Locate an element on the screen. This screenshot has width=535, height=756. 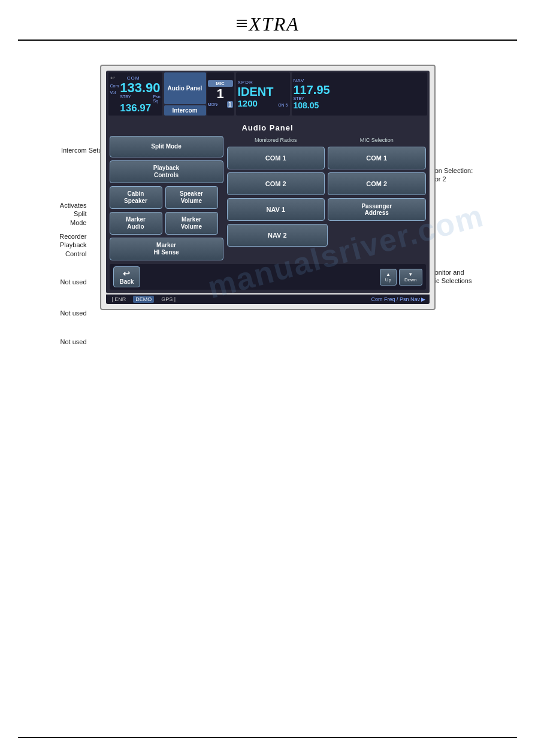
monitored-radios-header: Monitored Radios is located at coordinates (276, 140).